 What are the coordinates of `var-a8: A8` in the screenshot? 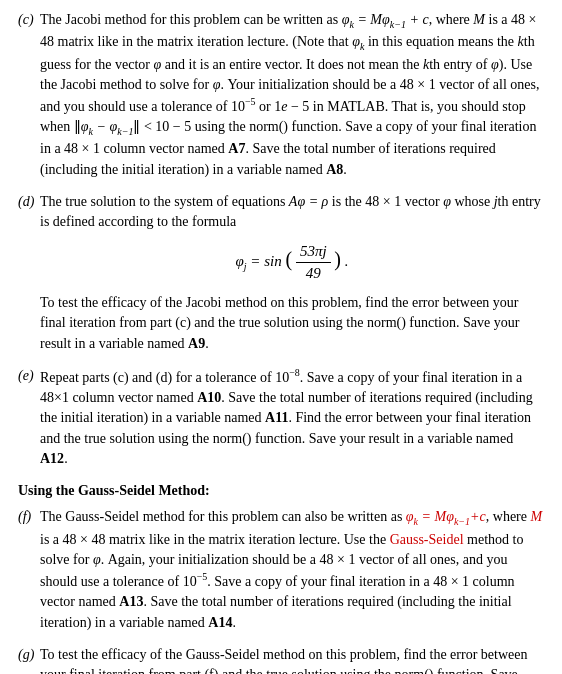 It's located at (334, 170).